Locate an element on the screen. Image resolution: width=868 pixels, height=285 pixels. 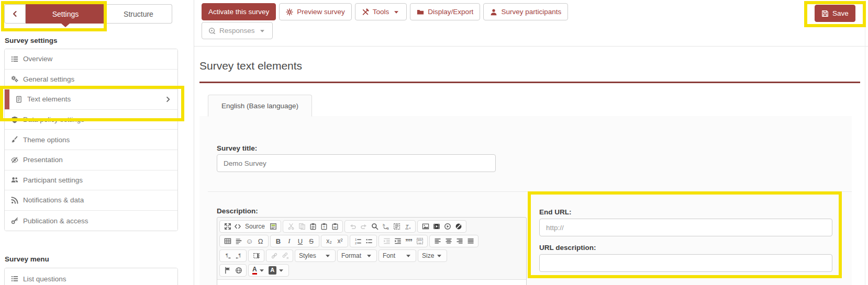
responses-button: Responses is located at coordinates (237, 30).